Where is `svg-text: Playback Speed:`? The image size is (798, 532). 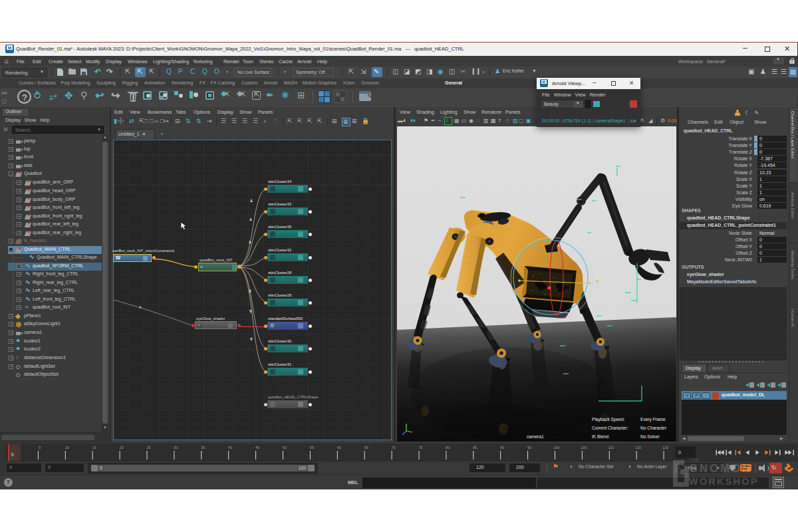 svg-text: Playback Speed: is located at coordinates (608, 420).